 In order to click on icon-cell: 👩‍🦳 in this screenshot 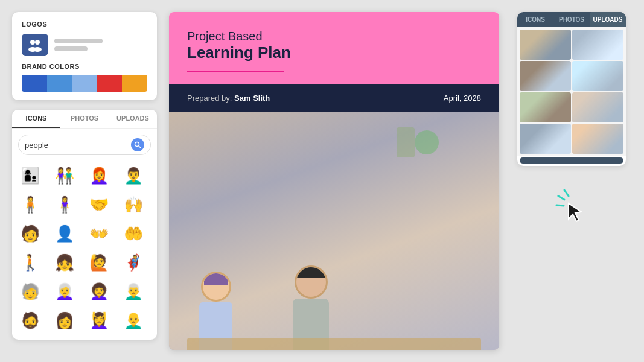, I will do `click(65, 291)`.